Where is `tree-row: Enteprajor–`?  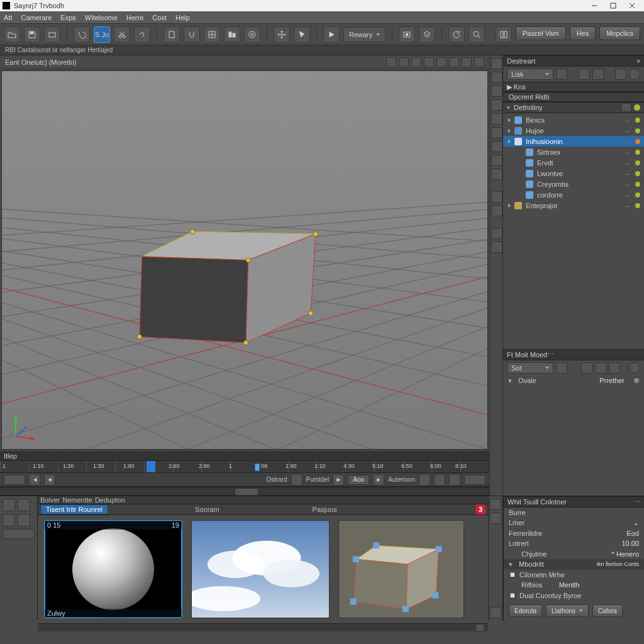 tree-row: Enteprajor– is located at coordinates (574, 205).